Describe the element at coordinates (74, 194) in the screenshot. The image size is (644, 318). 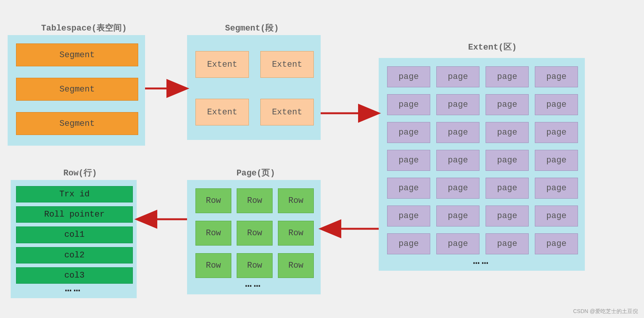
I see `row-field: Trx id` at that location.